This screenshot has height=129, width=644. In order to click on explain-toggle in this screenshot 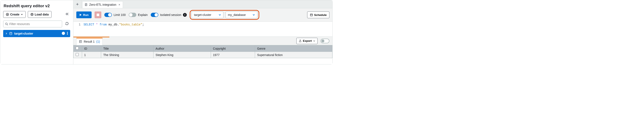, I will do `click(132, 15)`.